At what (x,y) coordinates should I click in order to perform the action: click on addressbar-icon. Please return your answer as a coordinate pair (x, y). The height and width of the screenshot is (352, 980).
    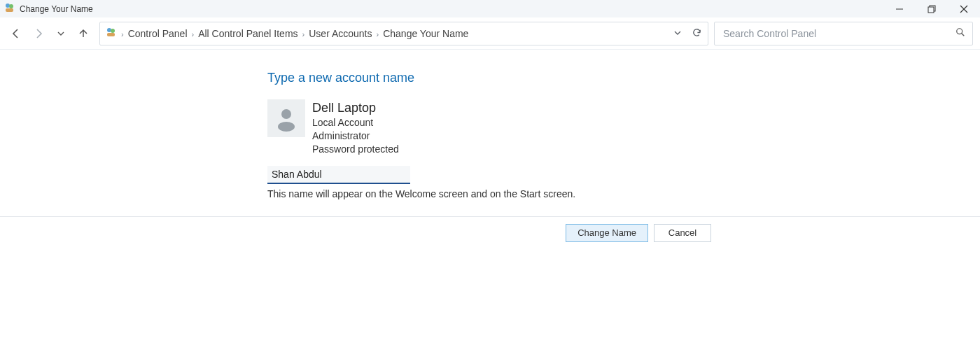
    Looking at the image, I should click on (111, 34).